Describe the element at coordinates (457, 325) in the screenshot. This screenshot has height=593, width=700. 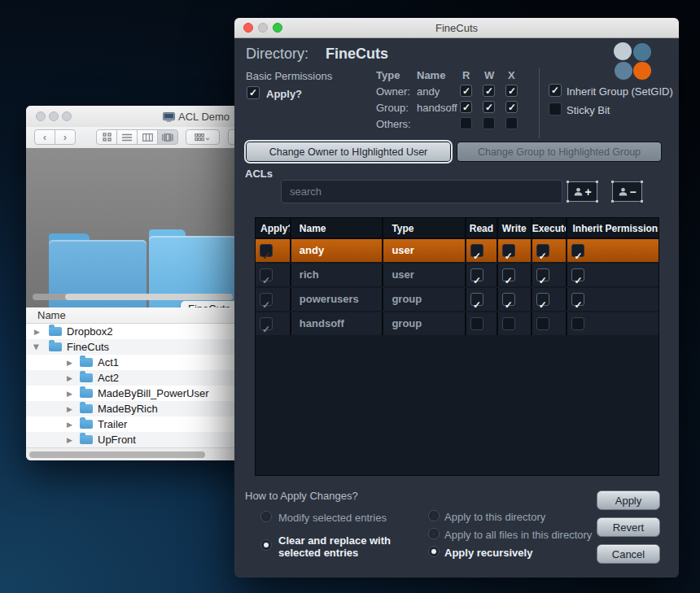
I see `acl-table-row: handsoff group` at that location.